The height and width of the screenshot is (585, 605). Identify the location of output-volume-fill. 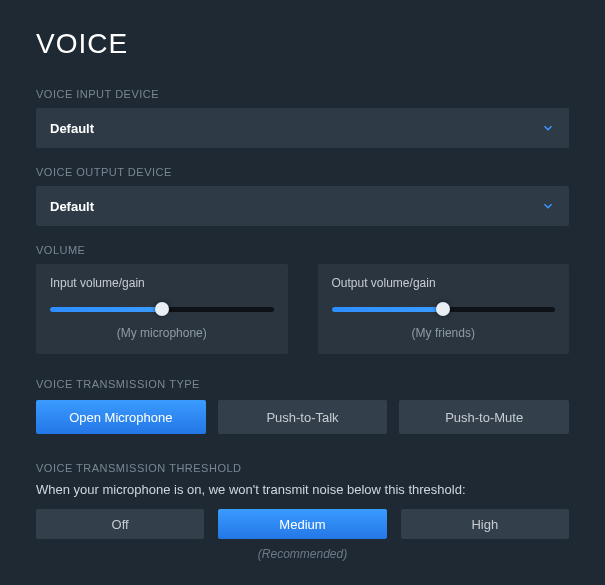
(388, 310).